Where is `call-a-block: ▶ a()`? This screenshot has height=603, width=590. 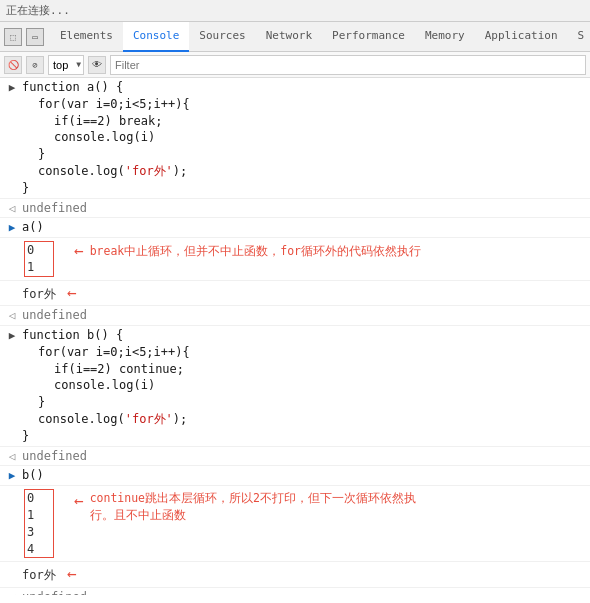 call-a-block: ▶ a() is located at coordinates (295, 228).